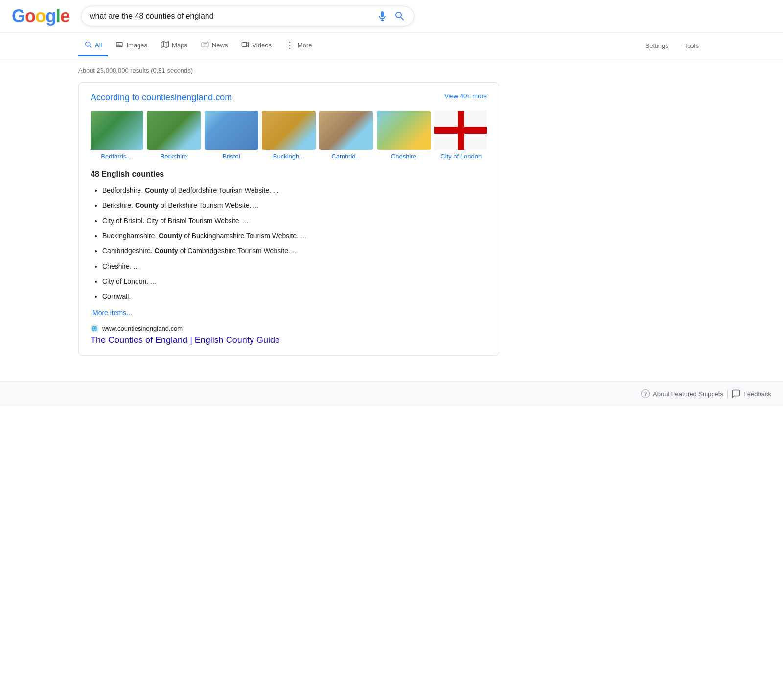 The width and height of the screenshot is (783, 700). What do you see at coordinates (174, 157) in the screenshot?
I see `county-label-berkshire: Berkshire` at bounding box center [174, 157].